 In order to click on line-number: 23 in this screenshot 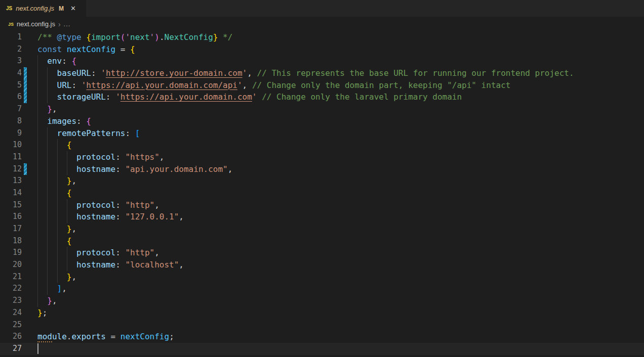, I will do `click(11, 301)`.